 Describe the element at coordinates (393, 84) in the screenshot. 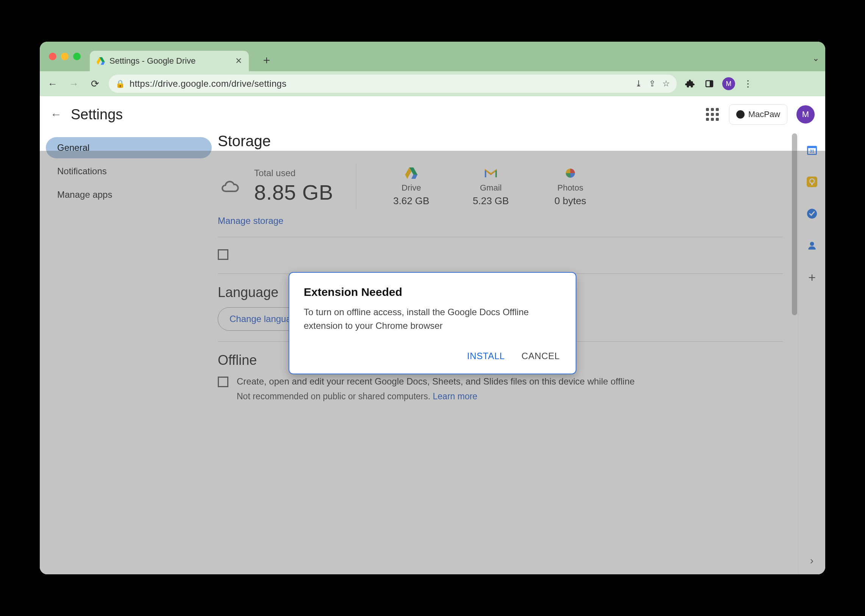

I see `omnibox: 🔒 https://drive.google.com/drive/setting…` at that location.